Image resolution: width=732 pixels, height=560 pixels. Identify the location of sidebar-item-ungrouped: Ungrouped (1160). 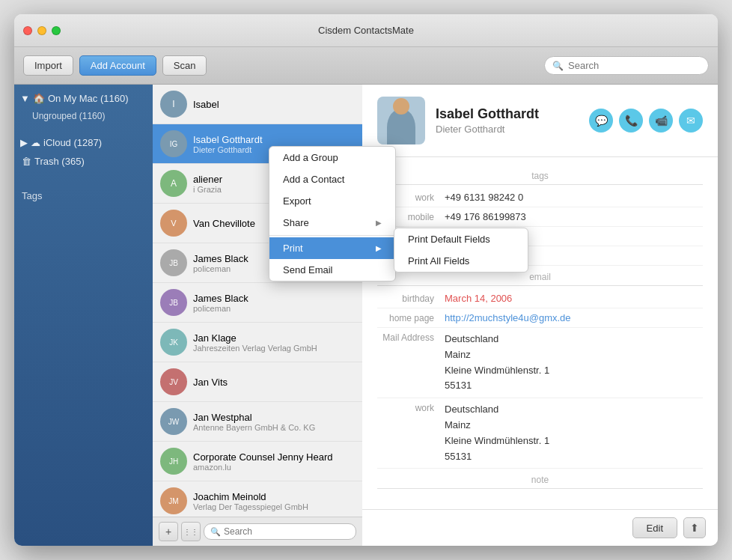
(84, 116).